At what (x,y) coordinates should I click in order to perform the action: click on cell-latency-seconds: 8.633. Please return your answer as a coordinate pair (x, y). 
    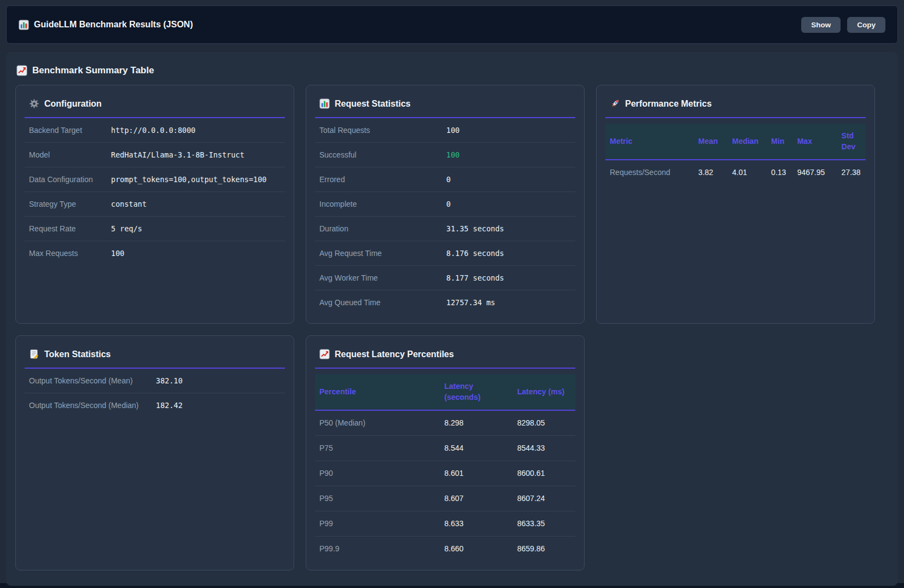
    Looking at the image, I should click on (476, 523).